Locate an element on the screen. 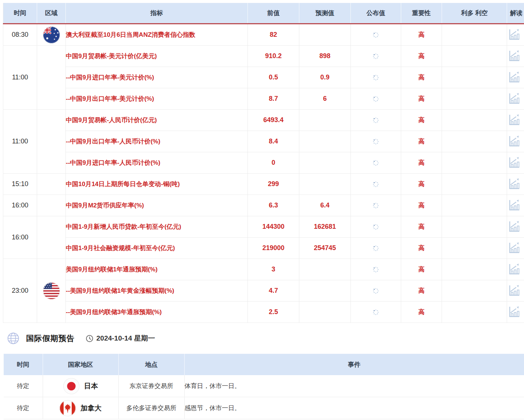 The height and width of the screenshot is (420, 524). indicator-label: --中国9月进口年率-美元计价(%) is located at coordinates (157, 78).